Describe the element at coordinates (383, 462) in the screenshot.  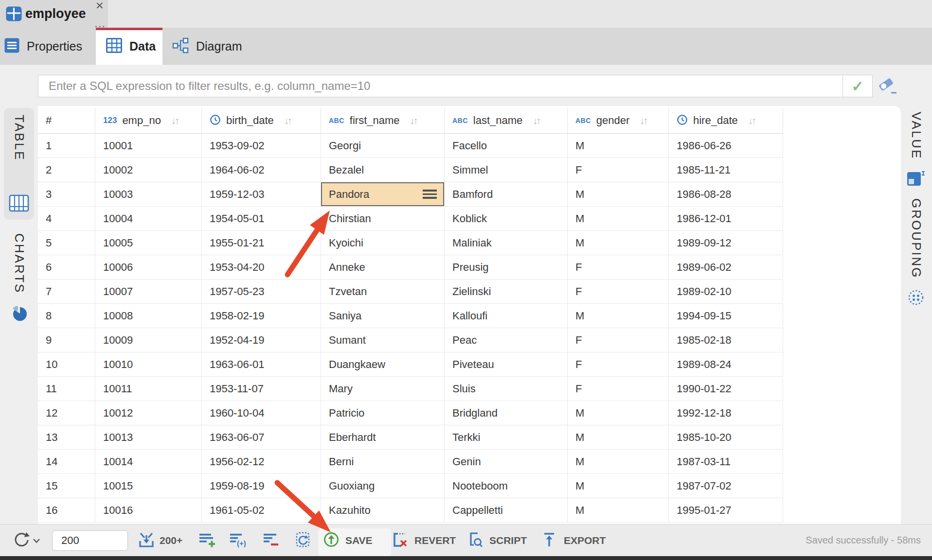
I see `cell-first_name: Berni` at that location.